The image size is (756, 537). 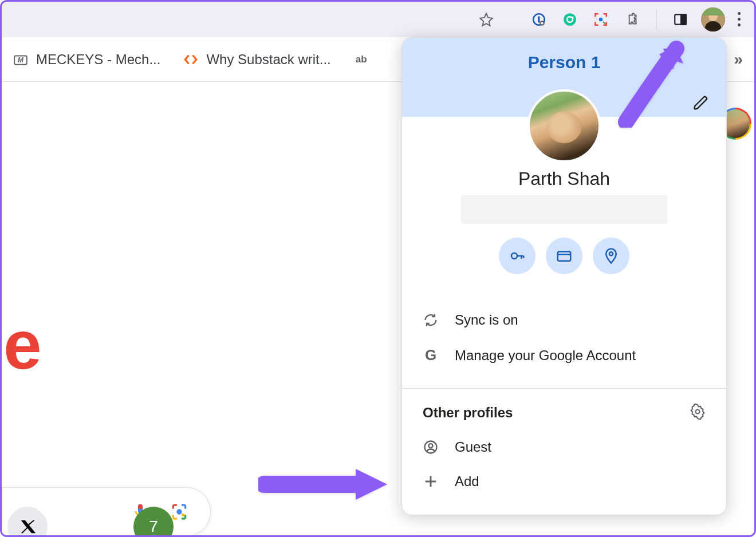 What do you see at coordinates (564, 210) in the screenshot?
I see `profile-email-redacted` at bounding box center [564, 210].